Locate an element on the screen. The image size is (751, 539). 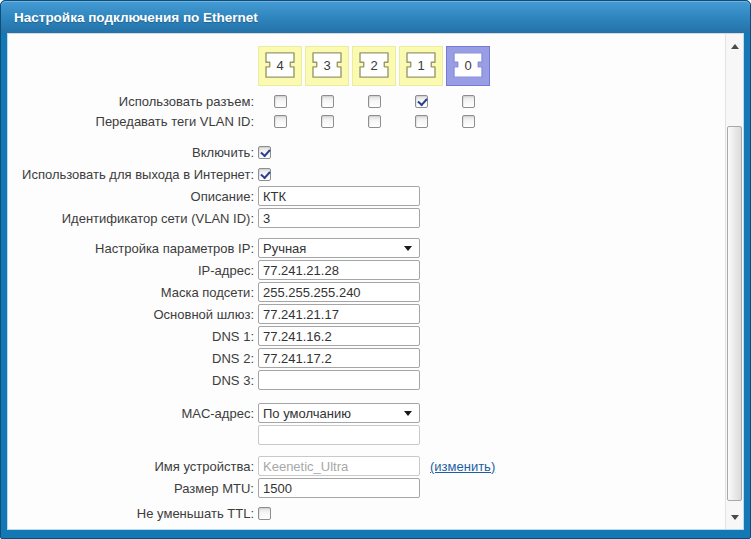
ip-address-label: IP-адрес: is located at coordinates (131, 270).